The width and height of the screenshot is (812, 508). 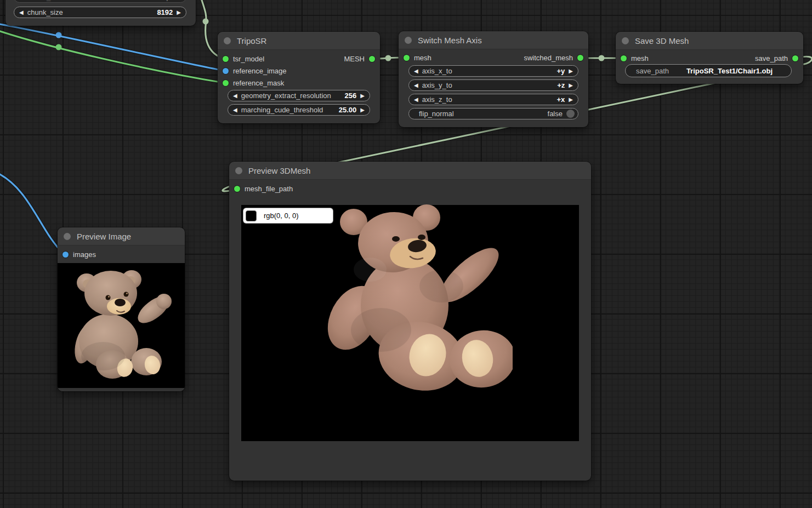 What do you see at coordinates (299, 110) in the screenshot?
I see `marching-cude-threshold-widget: ◀ marching_cude_threshold 25.00 ▶` at bounding box center [299, 110].